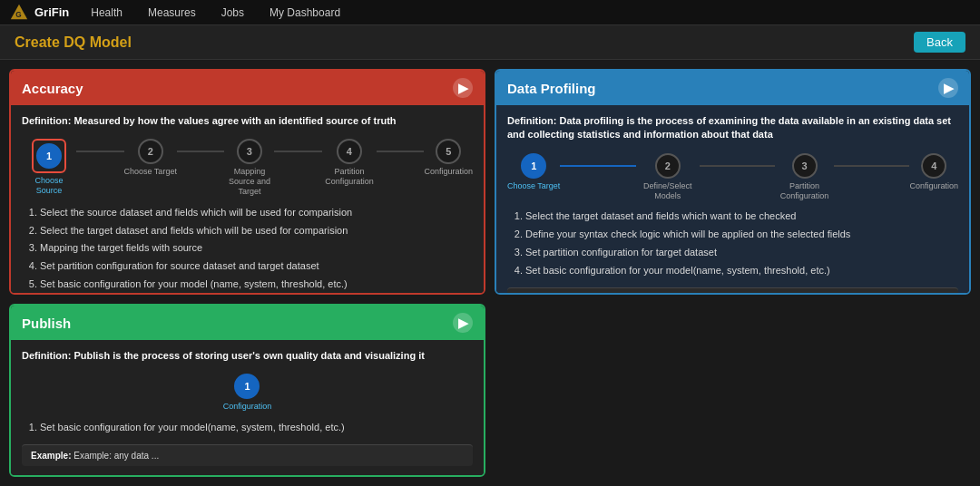 The width and height of the screenshot is (980, 486). Describe the element at coordinates (151, 158) in the screenshot. I see `accuracy-step-2: 2 Choose Target` at that location.